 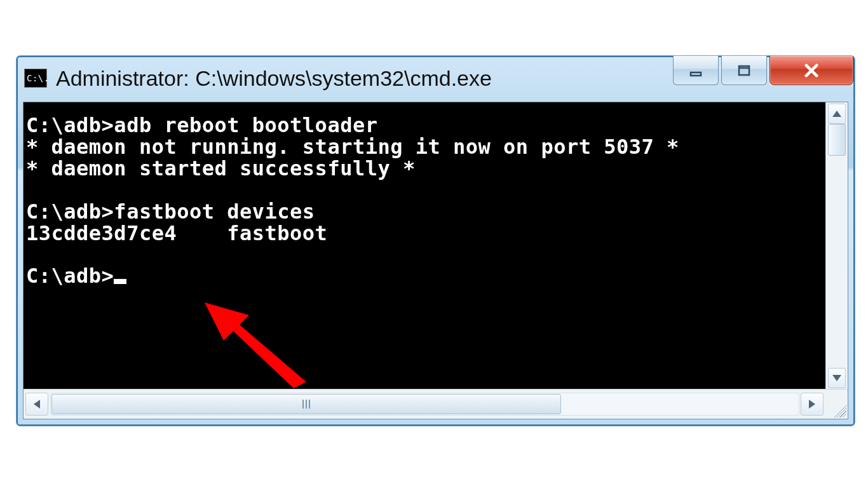 What do you see at coordinates (70, 276) in the screenshot?
I see `terminal-prompt: C:\adb>` at bounding box center [70, 276].